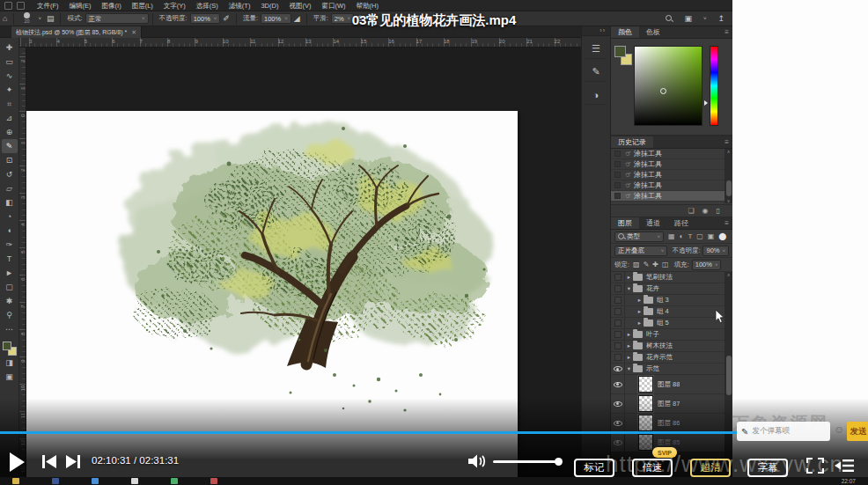 This screenshot has width=868, height=485. What do you see at coordinates (368, 5) in the screenshot?
I see `menu-item: 帮助(H)` at bounding box center [368, 5].